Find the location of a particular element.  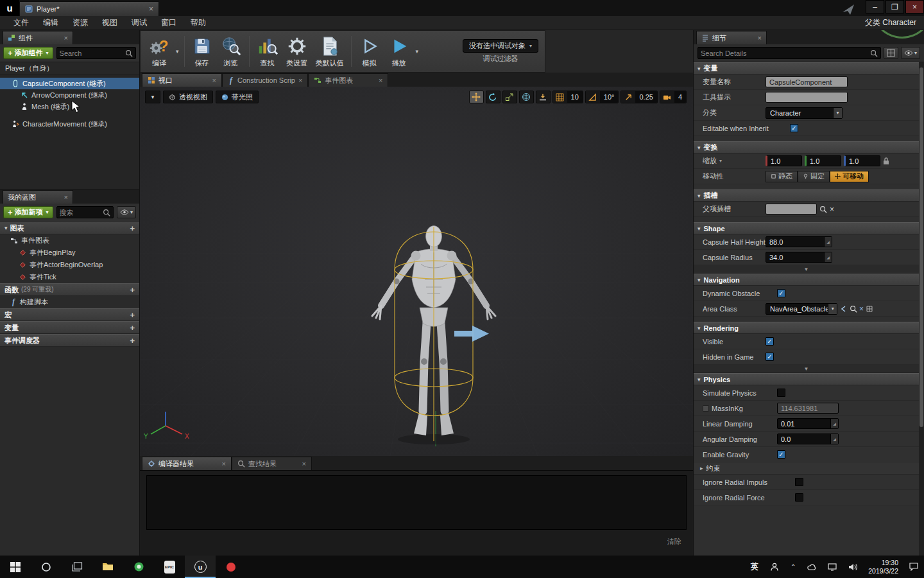

simulate-button: 模拟 is located at coordinates (370, 51).